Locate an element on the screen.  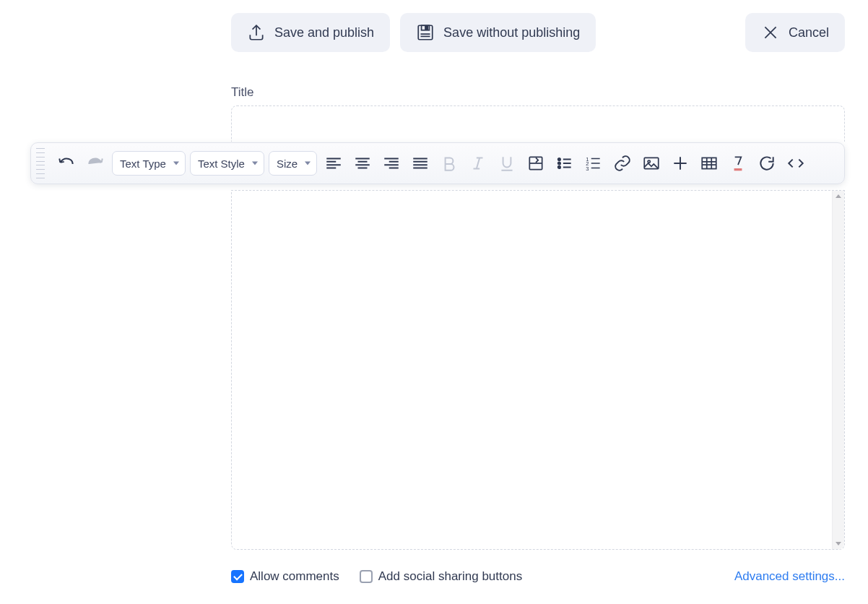
save-without-publishing-button: Save without publishing is located at coordinates (498, 33).